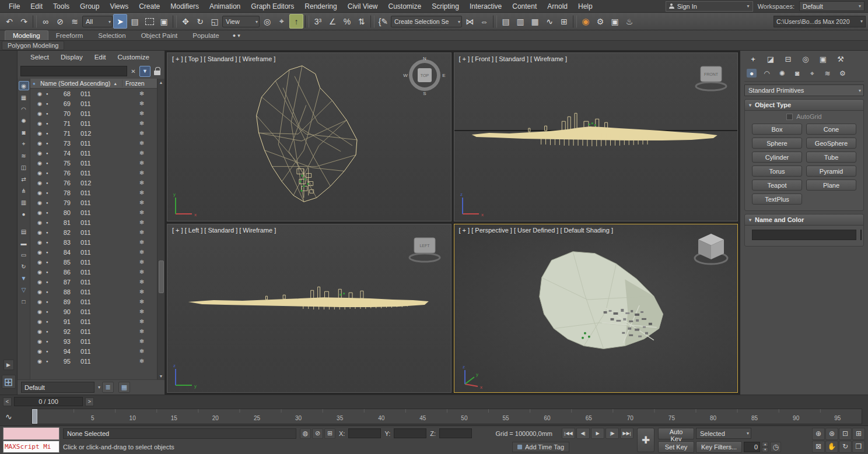 The width and height of the screenshot is (868, 454). I want to click on use-pivot-point-center-icon: ◎, so click(267, 21).